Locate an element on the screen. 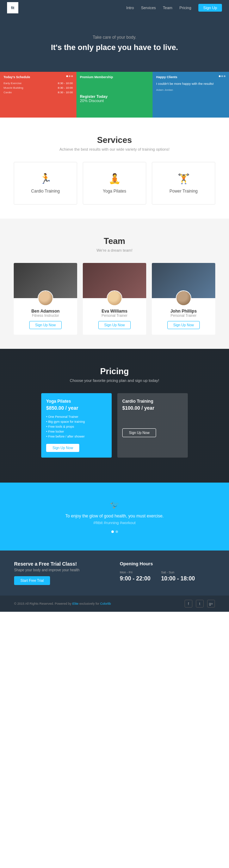  cardio-signup-button: Sign Up Now is located at coordinates (139, 433).